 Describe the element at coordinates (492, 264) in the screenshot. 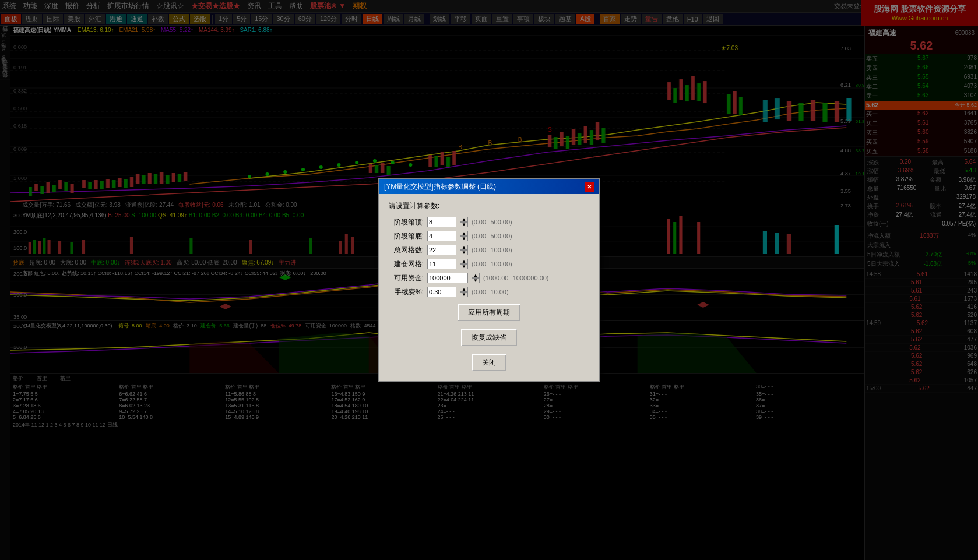

I see `modal-range-3: (0.00--100.00)` at that location.